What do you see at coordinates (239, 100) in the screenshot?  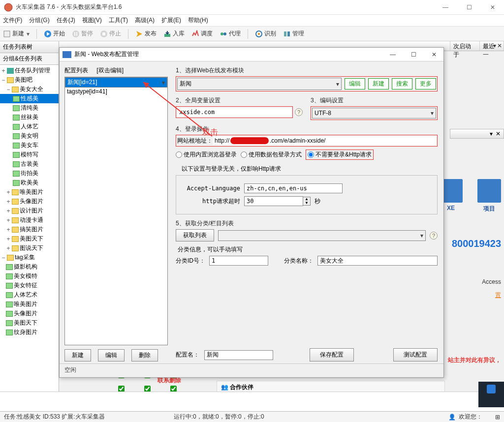 I see `section2-label: 2、全局变量设置` at bounding box center [239, 100].